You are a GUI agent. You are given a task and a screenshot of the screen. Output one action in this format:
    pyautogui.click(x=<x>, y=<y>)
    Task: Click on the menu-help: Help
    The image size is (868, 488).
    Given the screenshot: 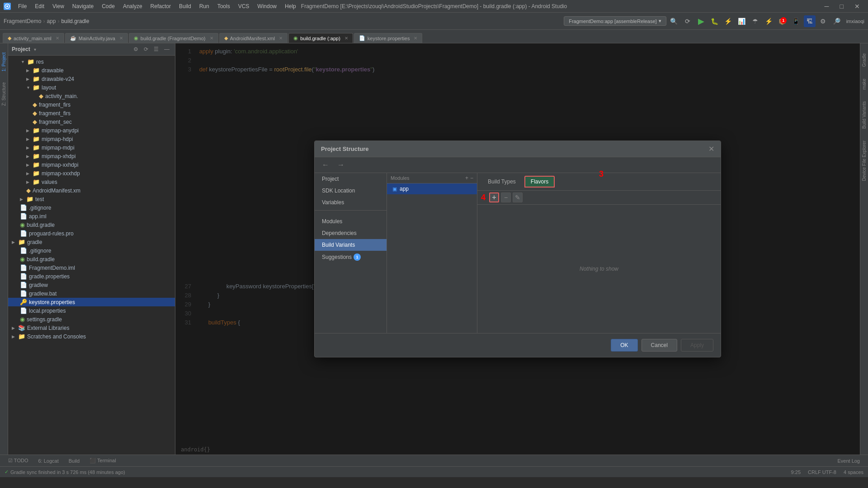 What is the action you would take?
    pyautogui.click(x=290, y=6)
    